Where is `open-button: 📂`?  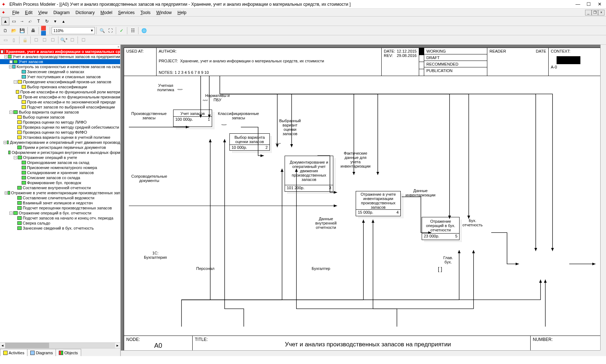
open-button: 📂 is located at coordinates (14, 31).